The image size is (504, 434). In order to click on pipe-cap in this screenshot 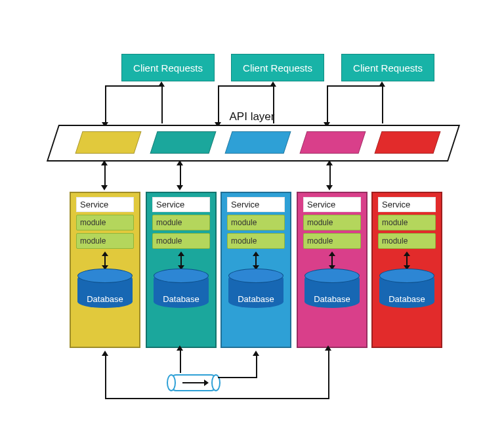, I will do `click(171, 383)`.